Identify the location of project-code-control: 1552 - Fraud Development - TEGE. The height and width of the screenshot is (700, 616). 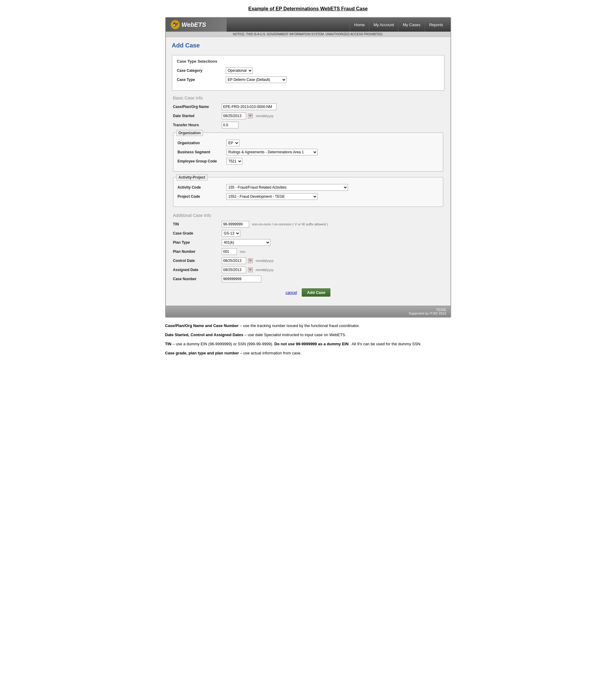
(272, 197).